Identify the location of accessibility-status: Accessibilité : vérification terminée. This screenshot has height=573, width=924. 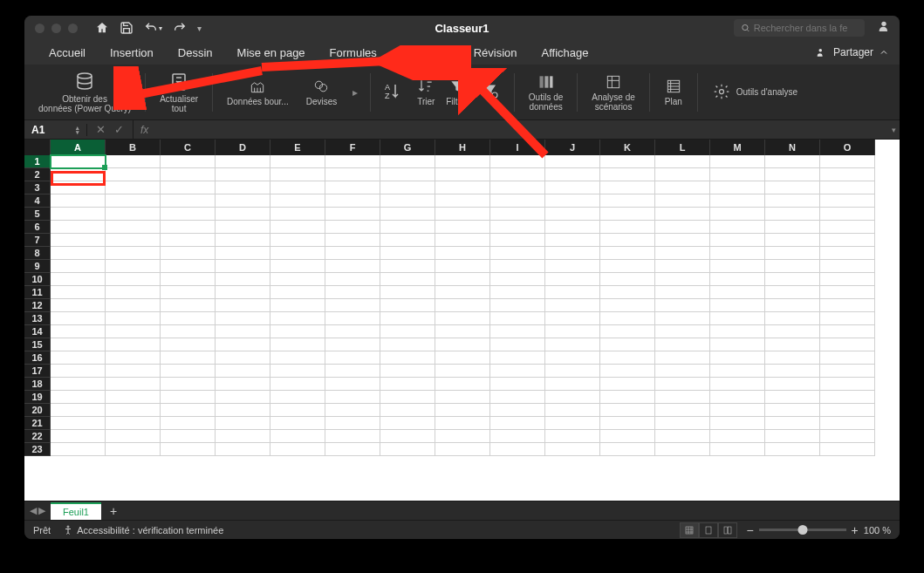
(143, 530).